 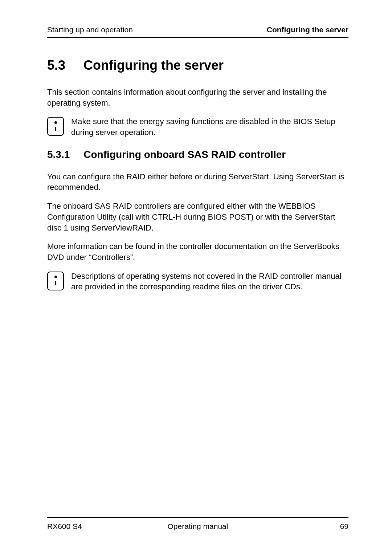 What do you see at coordinates (198, 65) in the screenshot?
I see `section-heading: 5.3 Configuring the server` at bounding box center [198, 65].